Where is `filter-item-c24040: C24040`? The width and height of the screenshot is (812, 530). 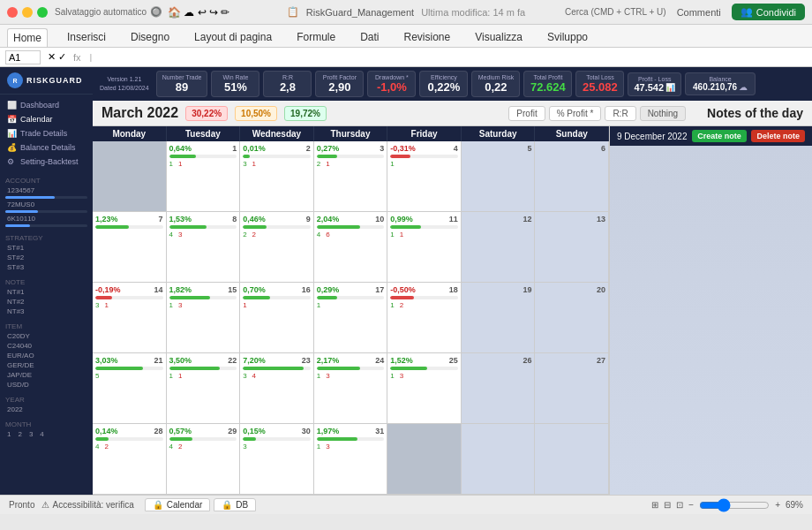 filter-item-c24040: C24040 is located at coordinates (46, 346).